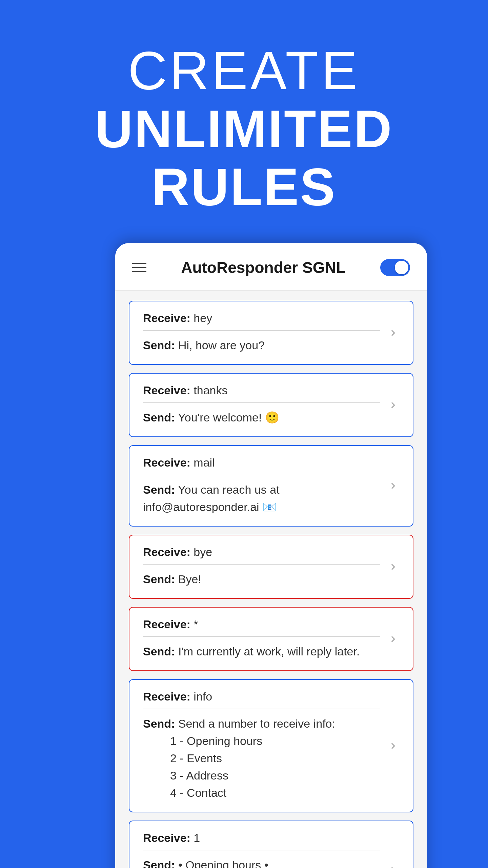 This screenshot has width=488, height=868. What do you see at coordinates (262, 466) in the screenshot?
I see `rule-3-receive: Receive: mail` at bounding box center [262, 466].